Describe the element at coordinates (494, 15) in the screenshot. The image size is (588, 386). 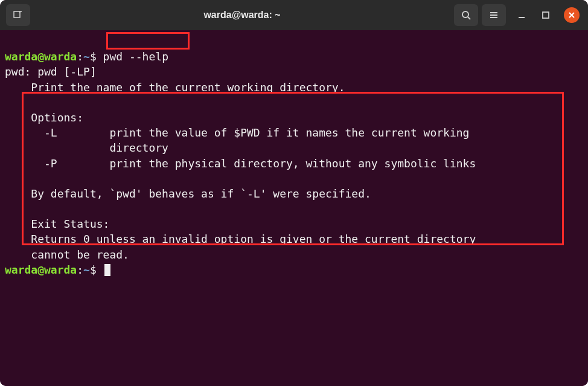
I see `menu-button` at that location.